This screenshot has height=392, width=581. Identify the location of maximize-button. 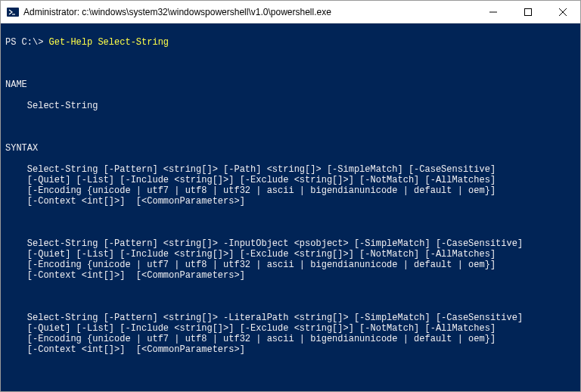
(528, 12).